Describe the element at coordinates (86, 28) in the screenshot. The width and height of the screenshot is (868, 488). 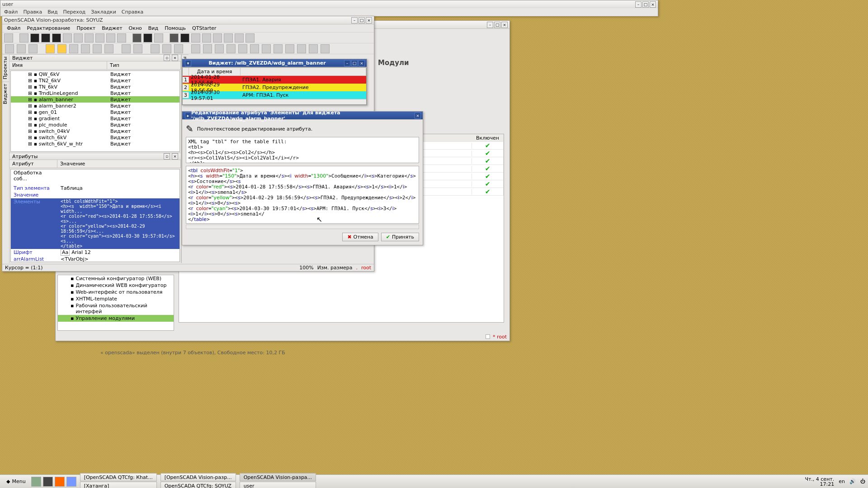
I see `menu-project: Проект` at that location.